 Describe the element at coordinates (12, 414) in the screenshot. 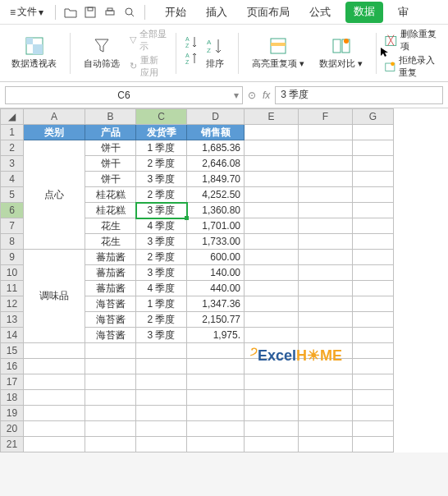

I see `row-header: 19` at that location.